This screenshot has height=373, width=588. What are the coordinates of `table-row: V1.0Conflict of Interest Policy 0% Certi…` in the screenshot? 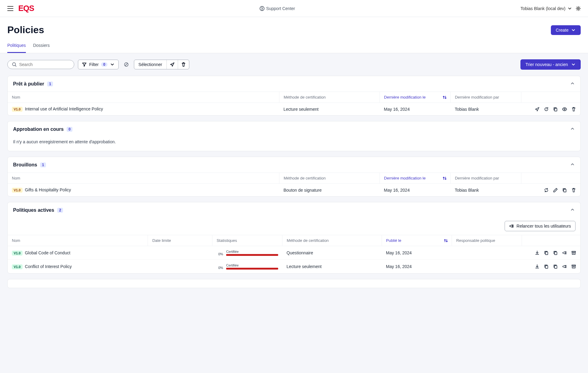 It's located at (294, 267).